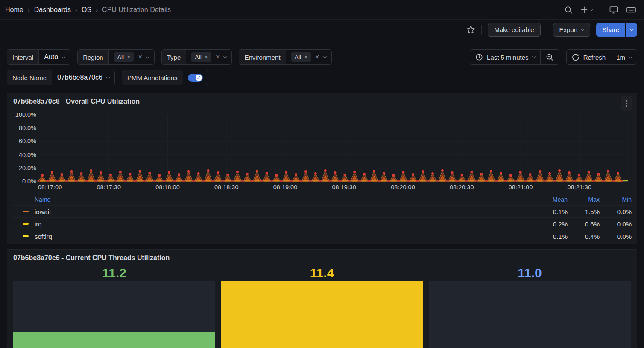 The width and height of the screenshot is (644, 348). Describe the element at coordinates (165, 78) in the screenshot. I see `pmm-annotations-control: PMM Annotations ✓` at that location.